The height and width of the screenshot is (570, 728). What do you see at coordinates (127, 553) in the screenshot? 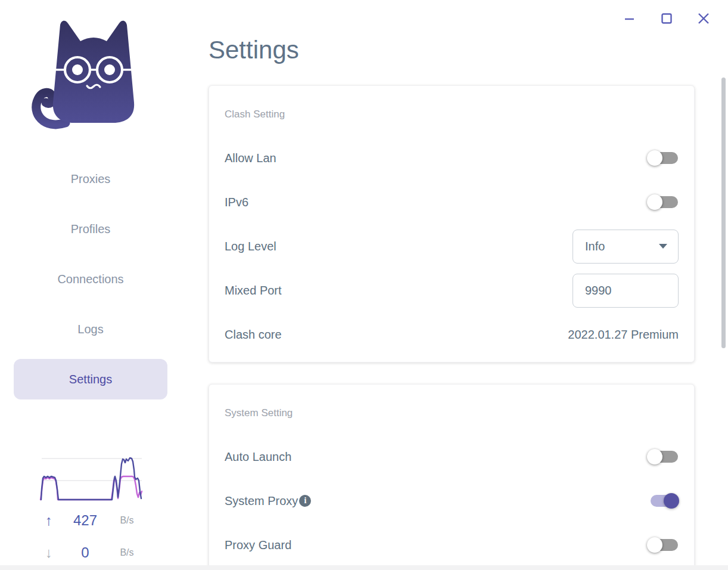
I see `download-speed-unit: B/s` at bounding box center [127, 553].